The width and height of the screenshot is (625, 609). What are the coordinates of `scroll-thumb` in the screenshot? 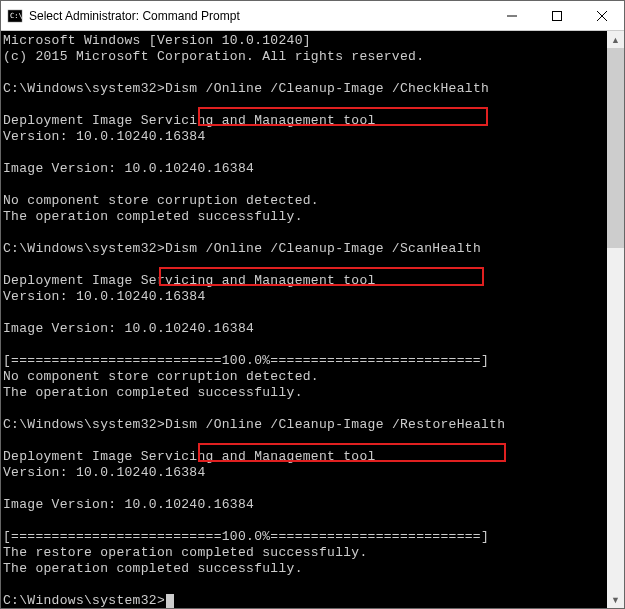 It's located at (616, 148).